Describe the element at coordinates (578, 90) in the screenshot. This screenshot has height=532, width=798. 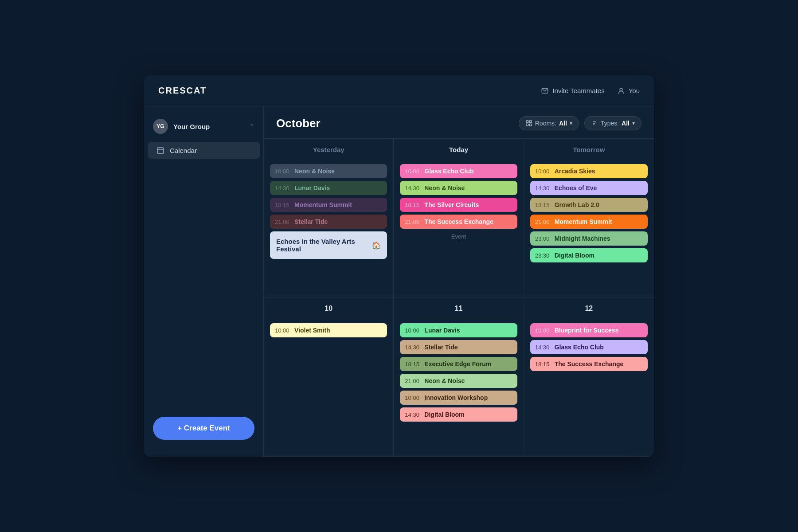
I see `invite-label: Invite Teammates` at that location.